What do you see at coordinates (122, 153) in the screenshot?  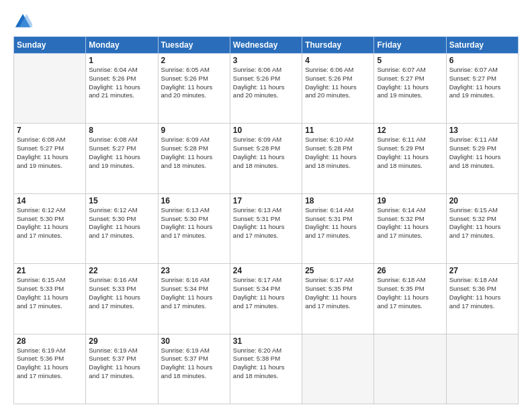 I see `day-info: Sunrise: 6:08 AM Sunset: 5:27 PM Dayligh…` at bounding box center [122, 153].